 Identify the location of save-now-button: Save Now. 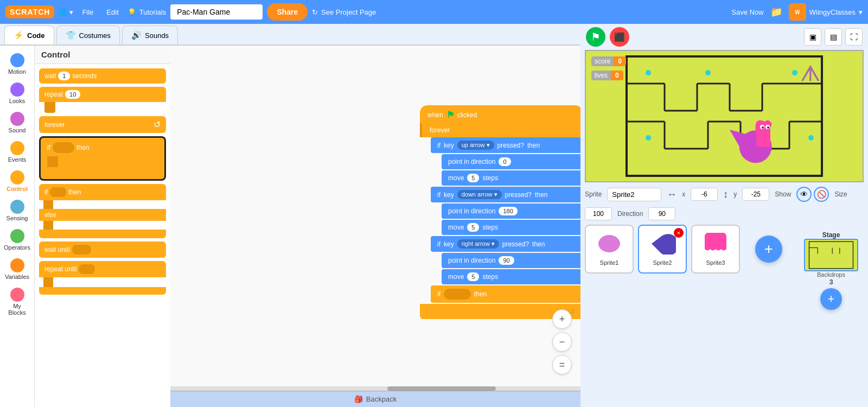
(748, 12).